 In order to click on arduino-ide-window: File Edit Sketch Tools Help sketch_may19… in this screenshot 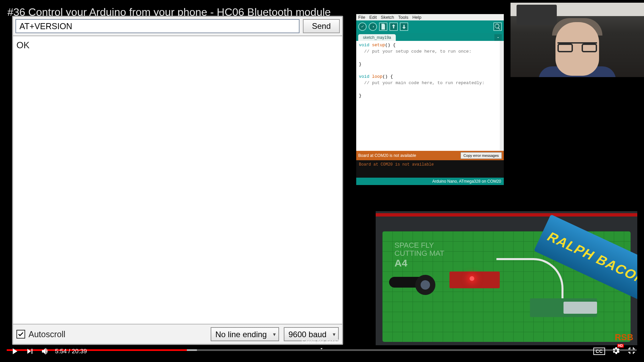, I will do `click(430, 100)`.